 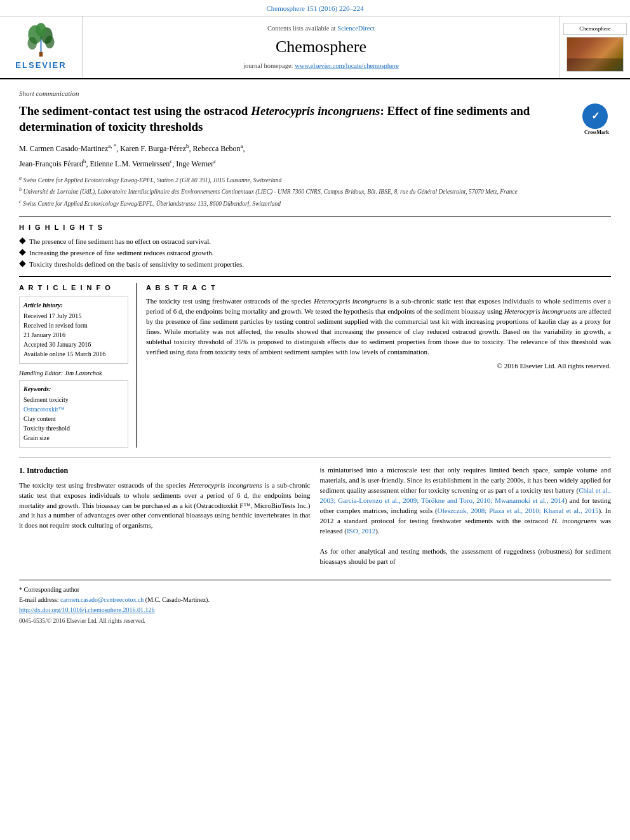 What do you see at coordinates (74, 414) in the screenshot?
I see `keywords-section: Keywords: Sediment toxicity Ostracotoxki…` at bounding box center [74, 414].